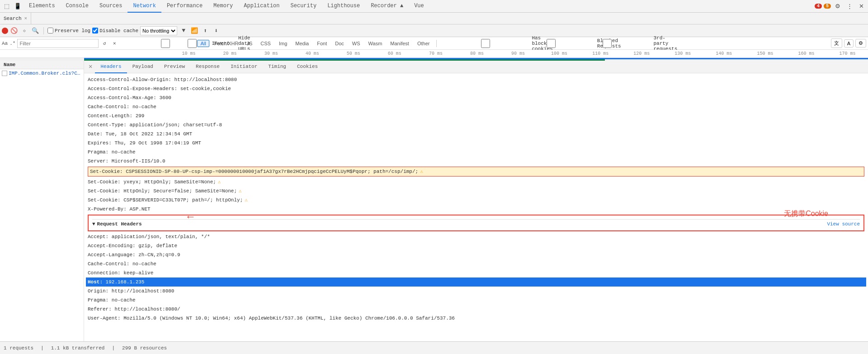 The width and height of the screenshot is (868, 354). I want to click on rh-setcookie-2: Set-Cookie: yxeyx; HttpOnly; SameSite=No…, so click(476, 182).